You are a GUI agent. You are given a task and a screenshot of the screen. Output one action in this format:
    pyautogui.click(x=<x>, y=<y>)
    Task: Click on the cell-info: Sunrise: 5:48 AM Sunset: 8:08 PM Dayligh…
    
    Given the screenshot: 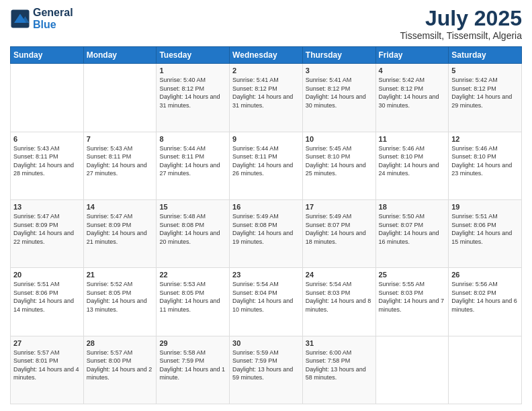 What is the action you would take?
    pyautogui.click(x=193, y=229)
    